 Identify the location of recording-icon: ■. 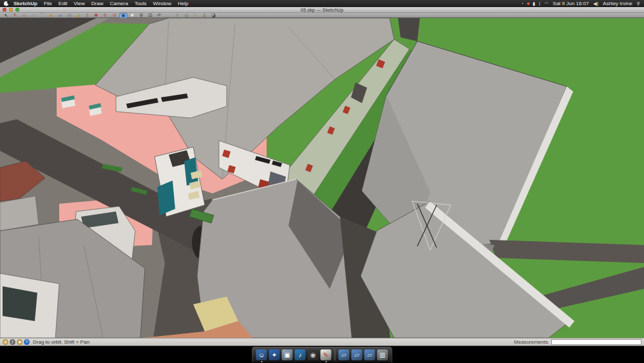
(528, 4).